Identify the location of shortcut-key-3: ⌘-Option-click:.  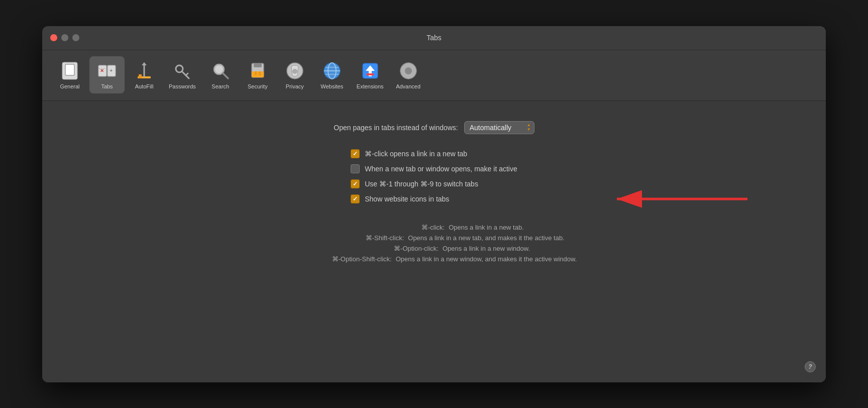
(388, 248).